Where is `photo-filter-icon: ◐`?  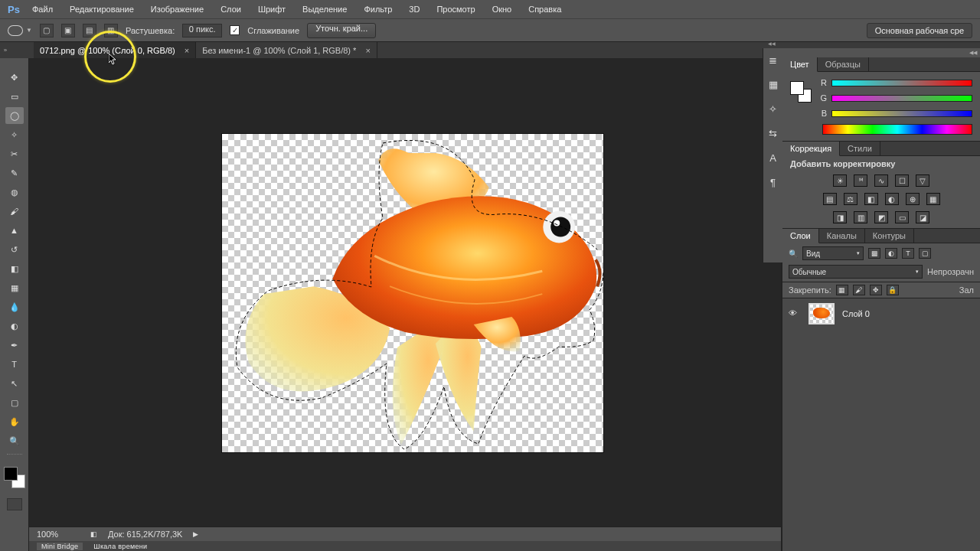
photo-filter-icon: ◐ is located at coordinates (892, 199).